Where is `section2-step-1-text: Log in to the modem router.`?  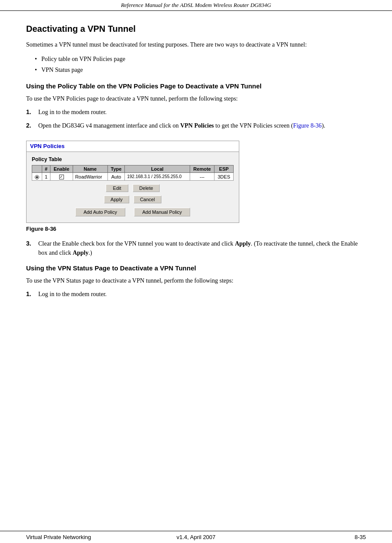
section2-step-1-text: Log in to the modem router. is located at coordinates (202, 294).